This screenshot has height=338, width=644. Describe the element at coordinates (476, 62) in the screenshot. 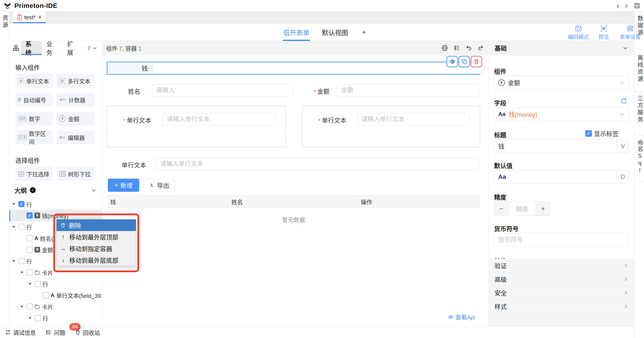

I see `component-delete-button` at that location.